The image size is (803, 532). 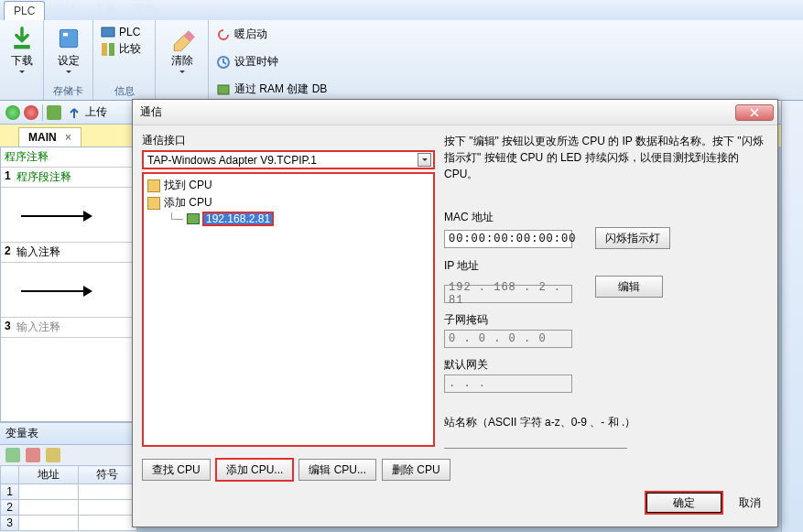 What do you see at coordinates (24, 11) in the screenshot?
I see `menu-tab-plc: PLC` at bounding box center [24, 11].